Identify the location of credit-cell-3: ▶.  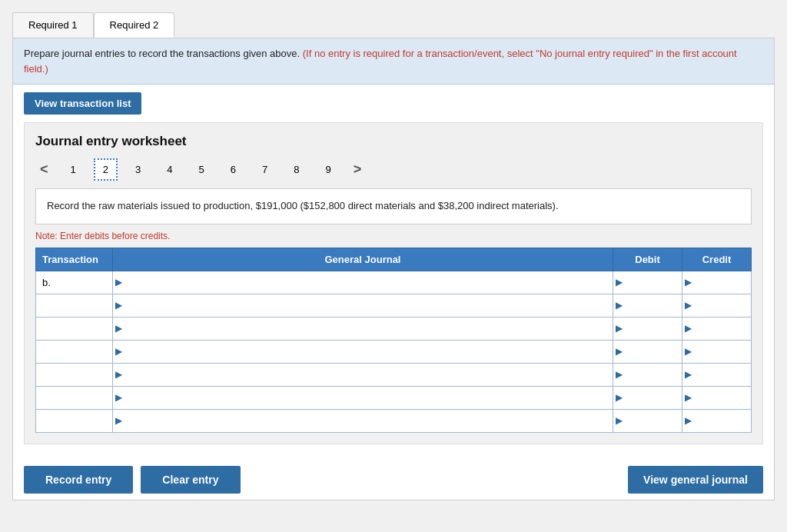
(717, 351).